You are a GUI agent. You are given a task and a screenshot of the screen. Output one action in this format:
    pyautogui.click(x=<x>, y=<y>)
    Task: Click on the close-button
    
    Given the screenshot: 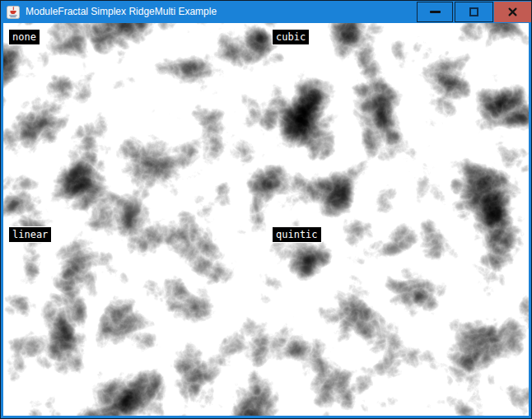 What is the action you would take?
    pyautogui.click(x=512, y=12)
    